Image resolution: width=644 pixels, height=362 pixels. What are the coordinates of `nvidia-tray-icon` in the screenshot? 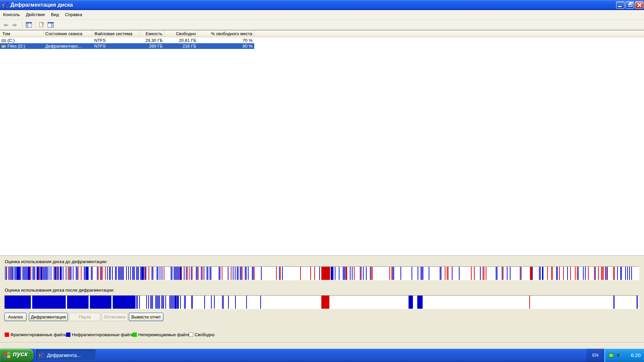 It's located at (611, 355).